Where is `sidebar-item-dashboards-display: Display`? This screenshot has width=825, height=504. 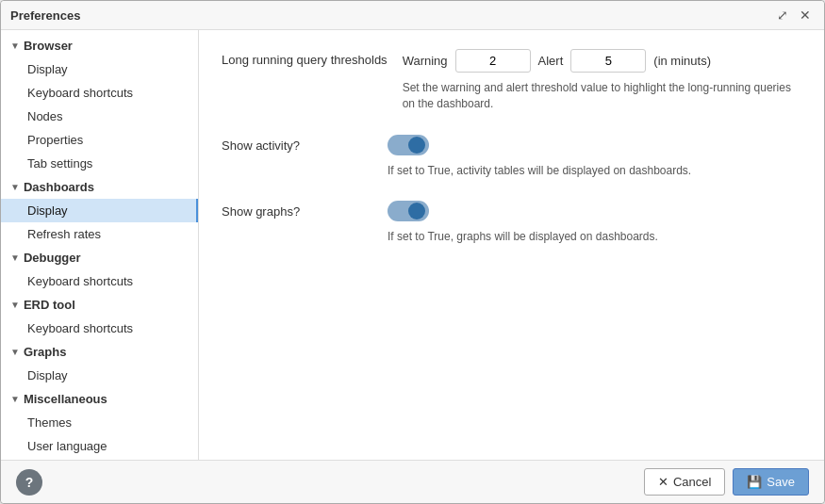 sidebar-item-dashboards-display: Display is located at coordinates (100, 211).